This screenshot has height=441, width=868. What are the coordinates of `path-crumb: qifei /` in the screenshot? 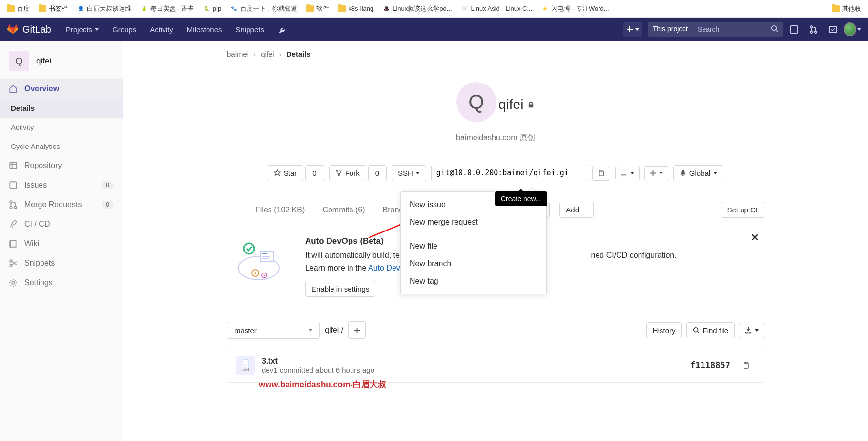 It's located at (334, 330).